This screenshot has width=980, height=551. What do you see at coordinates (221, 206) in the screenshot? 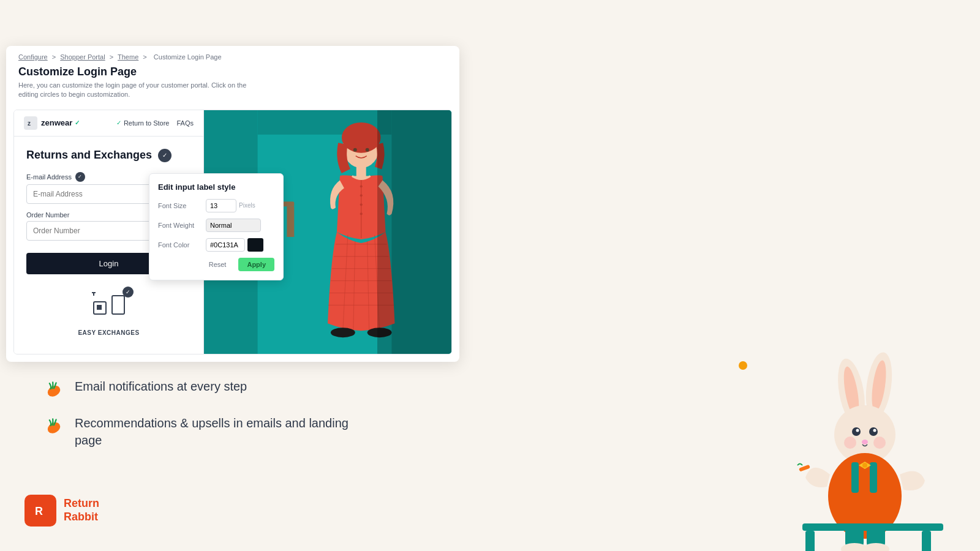
I see `font-size-input` at bounding box center [221, 206].